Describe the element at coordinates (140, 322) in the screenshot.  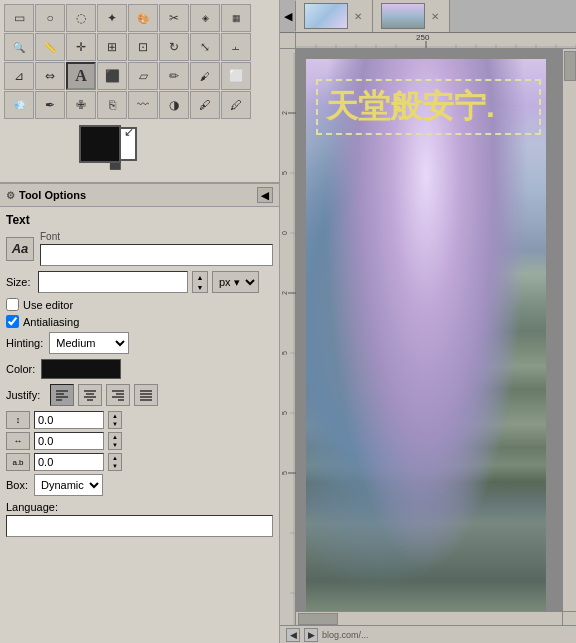
I see `antialiasing-row: Antialiasing` at that location.